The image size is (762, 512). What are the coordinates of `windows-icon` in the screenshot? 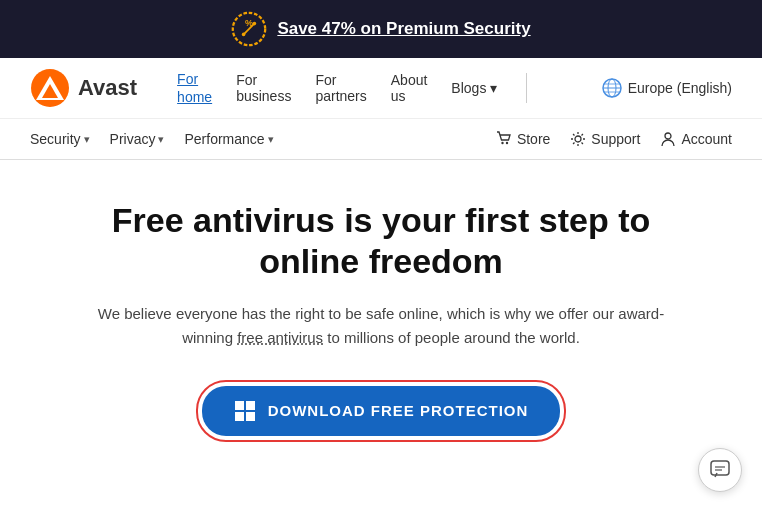 It's located at (245, 411).